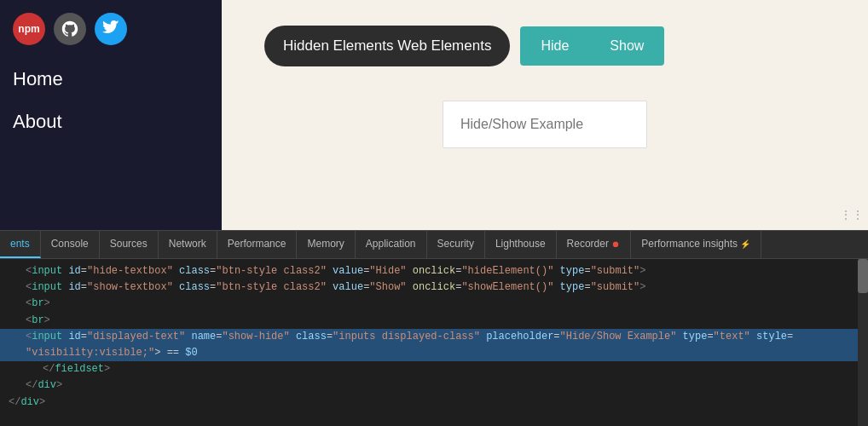 This screenshot has height=426, width=868. Describe the element at coordinates (434, 271) in the screenshot. I see `code-line-1: <input id="hide-textbox" class="btn-styl…` at that location.